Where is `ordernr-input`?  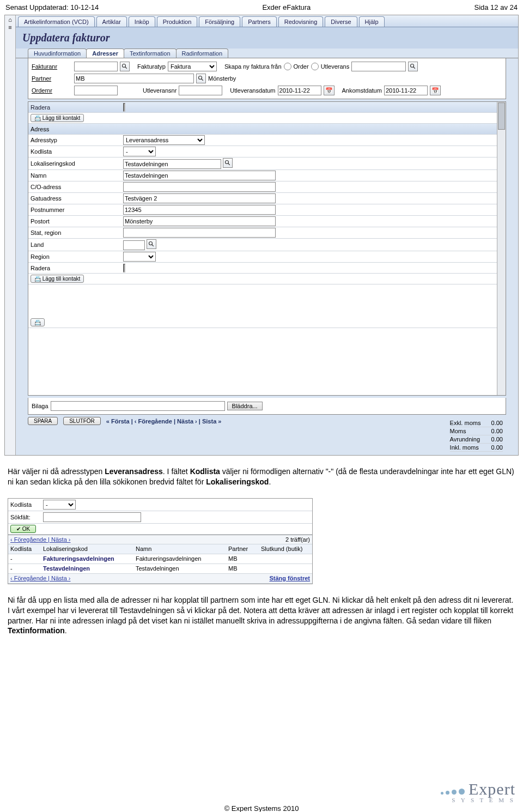
ordernr-input is located at coordinates (96, 90).